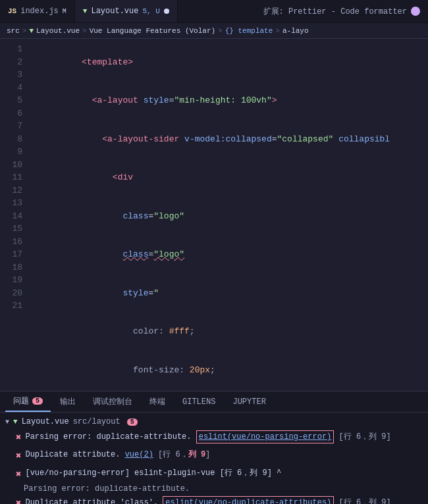 This screenshot has height=504, width=428. I want to click on code-line-6: class="logo", so click(229, 255).